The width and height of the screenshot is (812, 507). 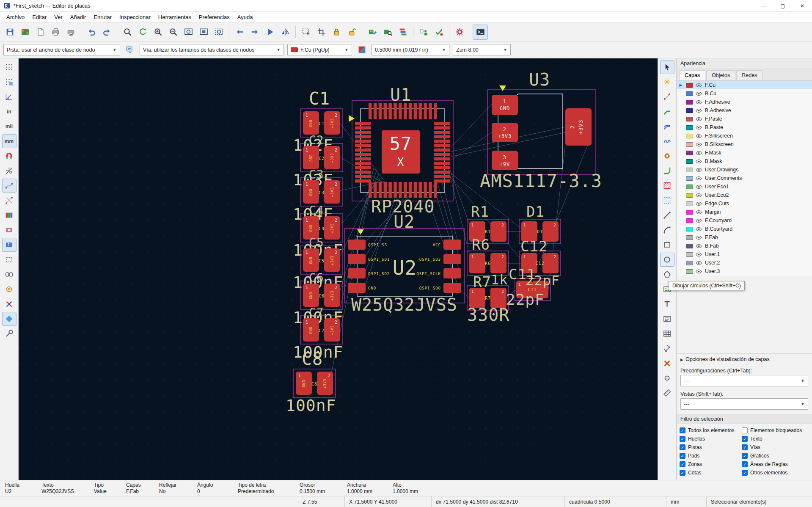 I want to click on scripting-console-button, so click(x=480, y=32).